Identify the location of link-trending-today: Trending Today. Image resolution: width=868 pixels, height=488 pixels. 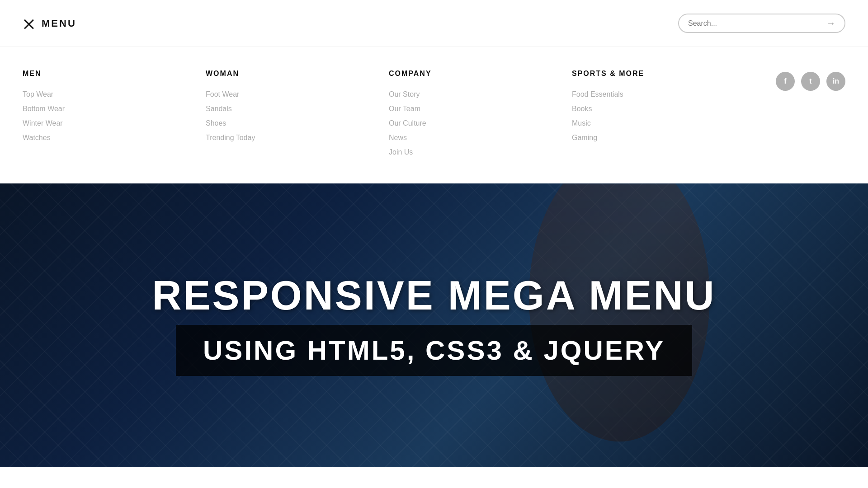
(231, 137).